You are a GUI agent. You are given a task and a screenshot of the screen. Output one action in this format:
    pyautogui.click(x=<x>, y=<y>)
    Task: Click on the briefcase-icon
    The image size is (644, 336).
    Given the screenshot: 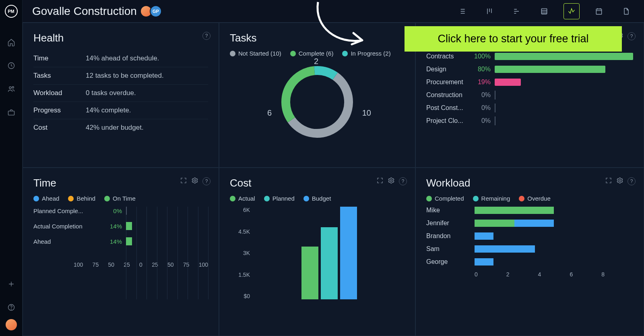 What is the action you would take?
    pyautogui.click(x=11, y=112)
    